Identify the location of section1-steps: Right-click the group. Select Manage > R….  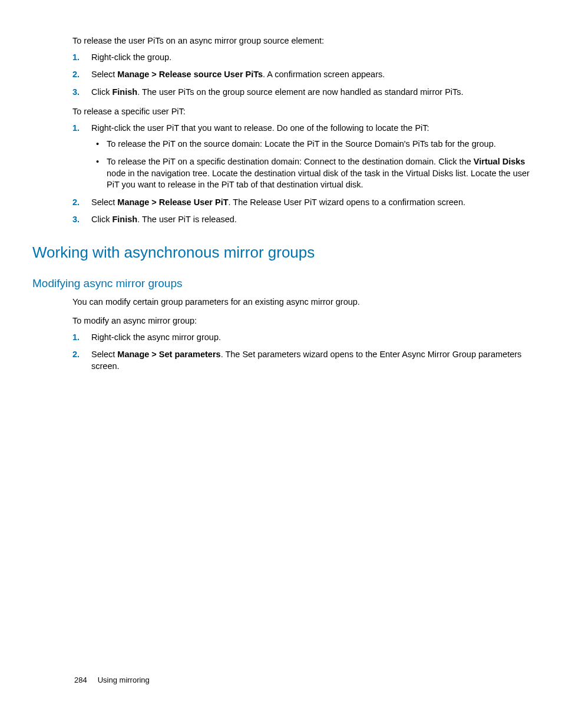
(301, 75).